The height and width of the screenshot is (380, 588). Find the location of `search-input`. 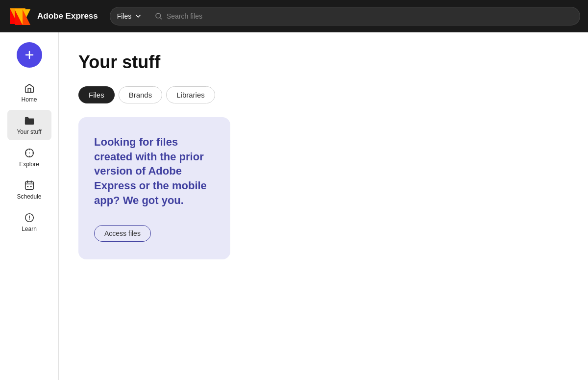

search-input is located at coordinates (369, 16).